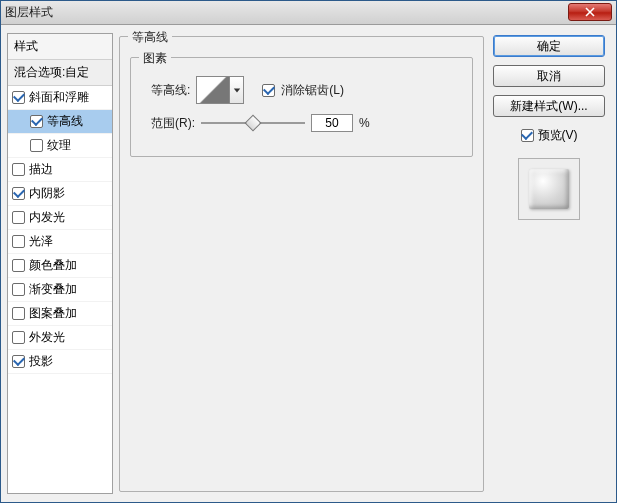 The width and height of the screenshot is (617, 503). Describe the element at coordinates (60, 170) in the screenshot. I see `style-item: 描边` at that location.